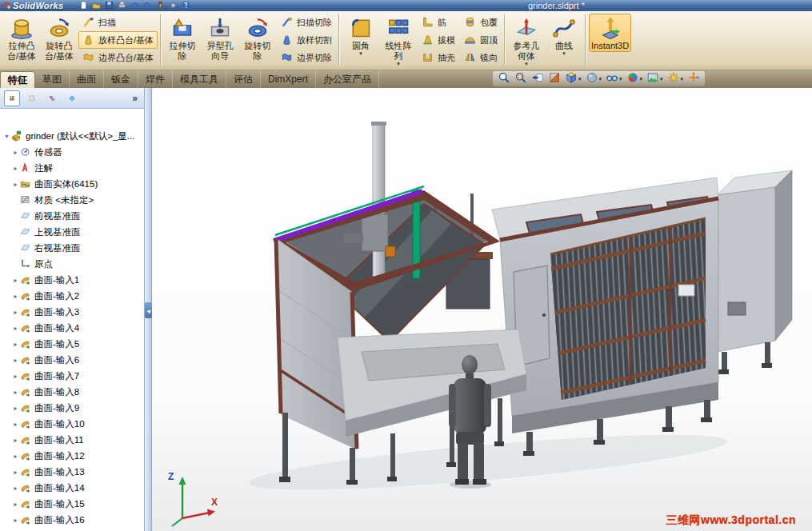  What do you see at coordinates (481, 22) in the screenshot?
I see `ribbon-button-wrap: 包覆` at bounding box center [481, 22].